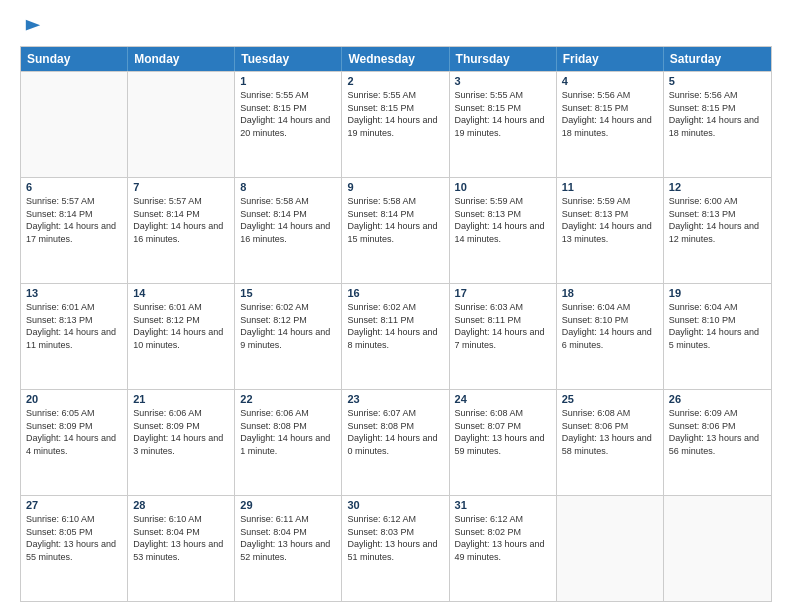  Describe the element at coordinates (718, 399) in the screenshot. I see `day-number: 26` at that location.